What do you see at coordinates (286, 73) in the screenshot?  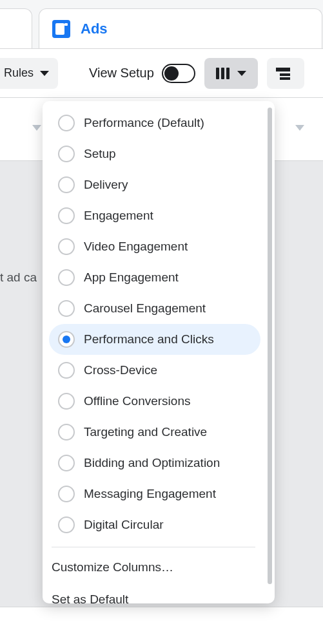 I see `breakdown-button` at bounding box center [286, 73].